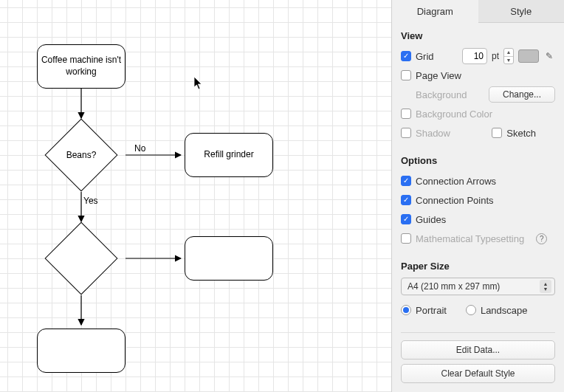 This screenshot has width=564, height=392. I want to click on checkbox-connection-points, so click(406, 200).